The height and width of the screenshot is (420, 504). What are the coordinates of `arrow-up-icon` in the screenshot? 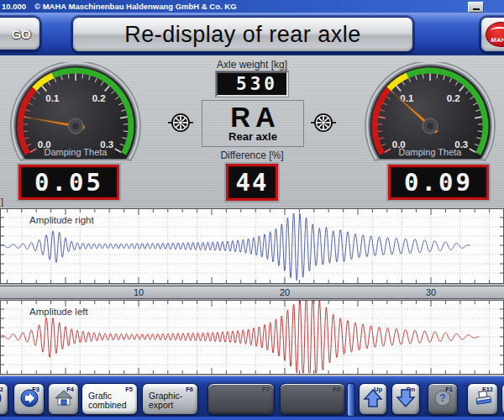 It's located at (373, 400).